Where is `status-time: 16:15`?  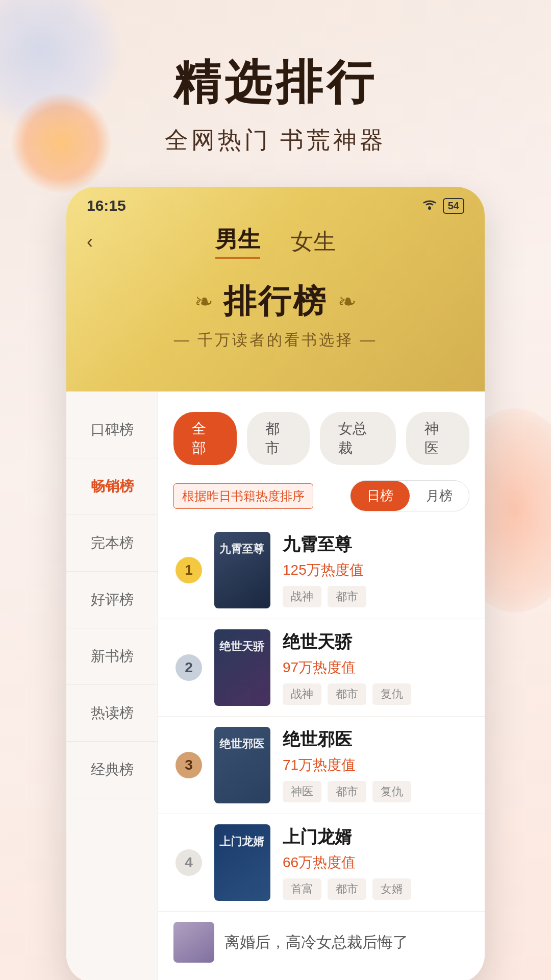
status-time: 16:15 is located at coordinates (106, 206).